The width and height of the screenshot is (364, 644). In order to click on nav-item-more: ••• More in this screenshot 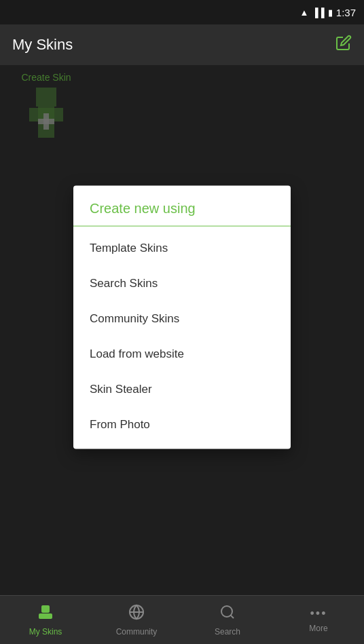, I will do `click(318, 620)`.